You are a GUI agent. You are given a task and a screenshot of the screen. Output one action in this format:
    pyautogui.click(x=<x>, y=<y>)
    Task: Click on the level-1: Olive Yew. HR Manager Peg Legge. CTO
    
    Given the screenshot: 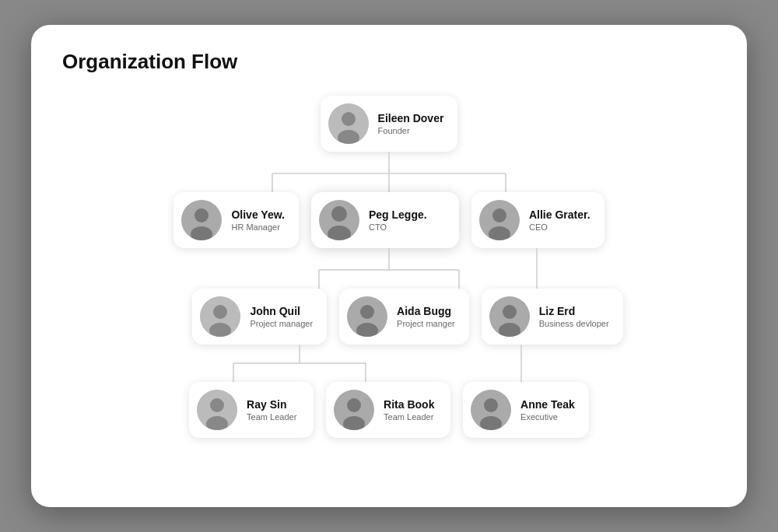 What is the action you would take?
    pyautogui.click(x=389, y=220)
    